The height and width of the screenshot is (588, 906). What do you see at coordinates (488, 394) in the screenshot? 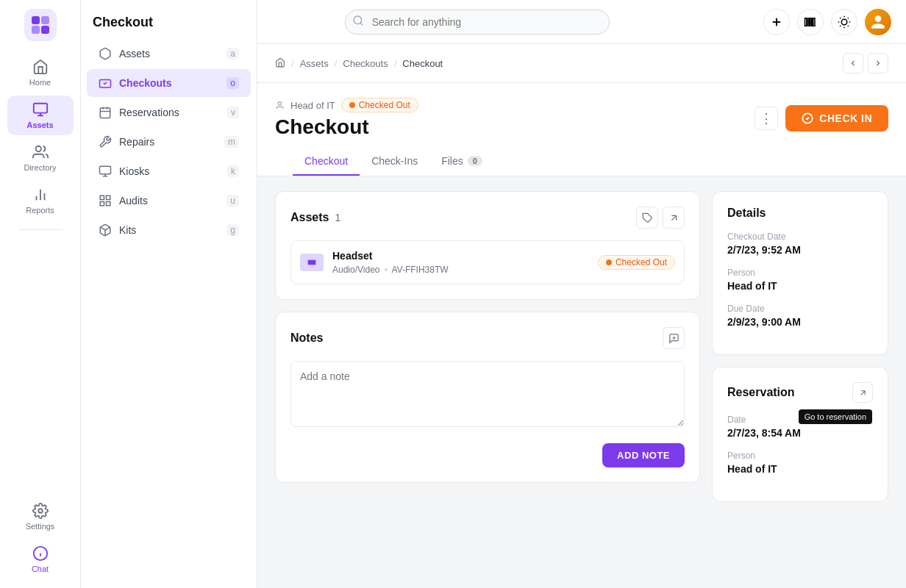
I see `notes-textarea` at bounding box center [488, 394].